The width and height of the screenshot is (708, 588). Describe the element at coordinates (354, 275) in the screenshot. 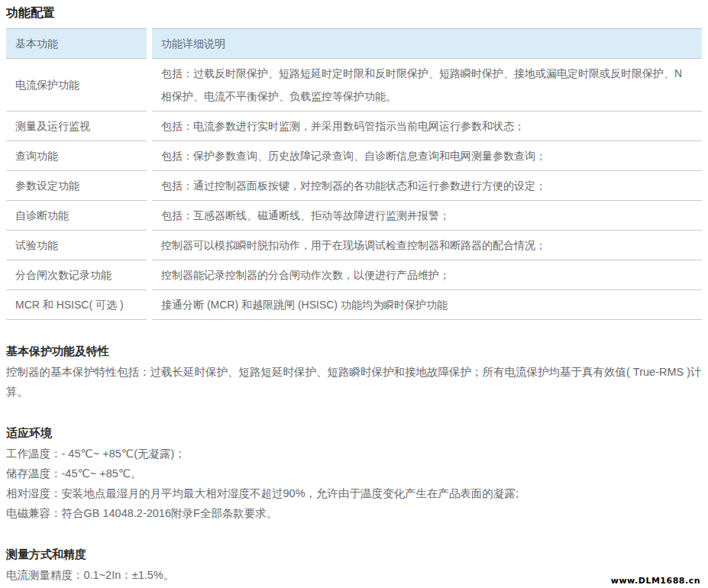

I see `table-row: 分合闸次数记录功能 控制器能记录控制器的分合闸动作次数，以便进行产品维护；` at that location.